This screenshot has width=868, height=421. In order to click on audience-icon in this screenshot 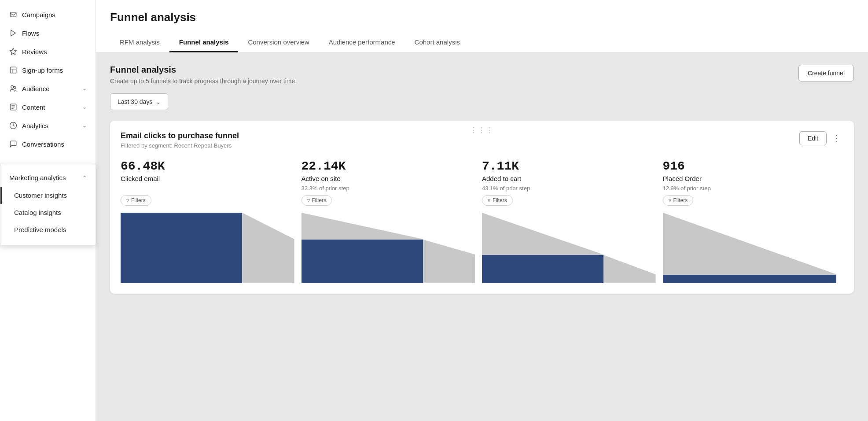, I will do `click(13, 89)`.